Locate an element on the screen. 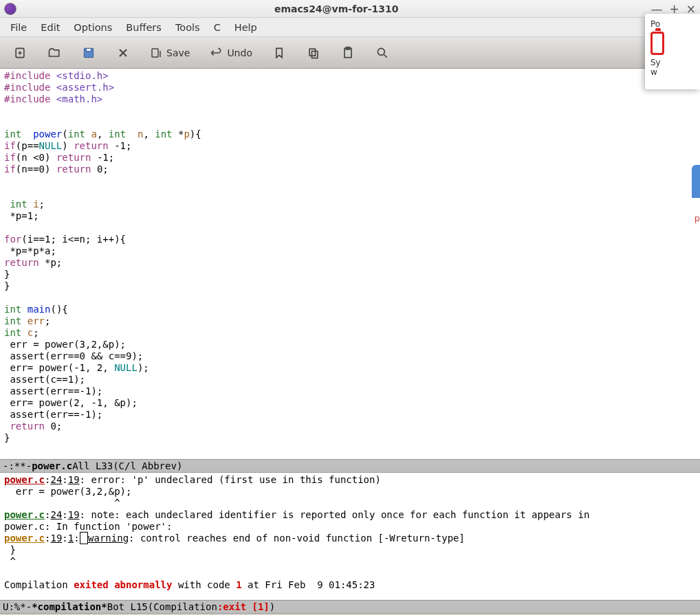 The width and height of the screenshot is (700, 615). code: ){ is located at coordinates (195, 134).